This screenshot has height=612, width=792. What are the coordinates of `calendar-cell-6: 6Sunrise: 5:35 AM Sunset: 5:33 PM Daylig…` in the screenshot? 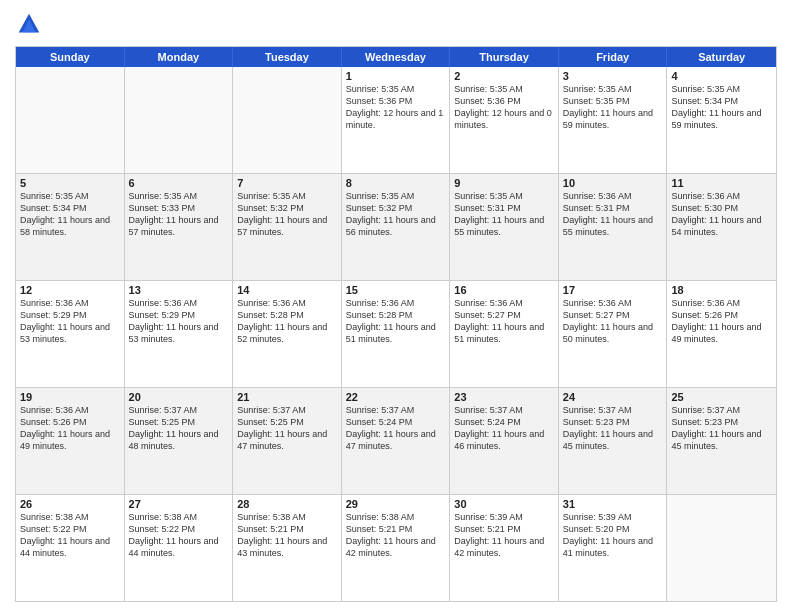 It's located at (180, 227).